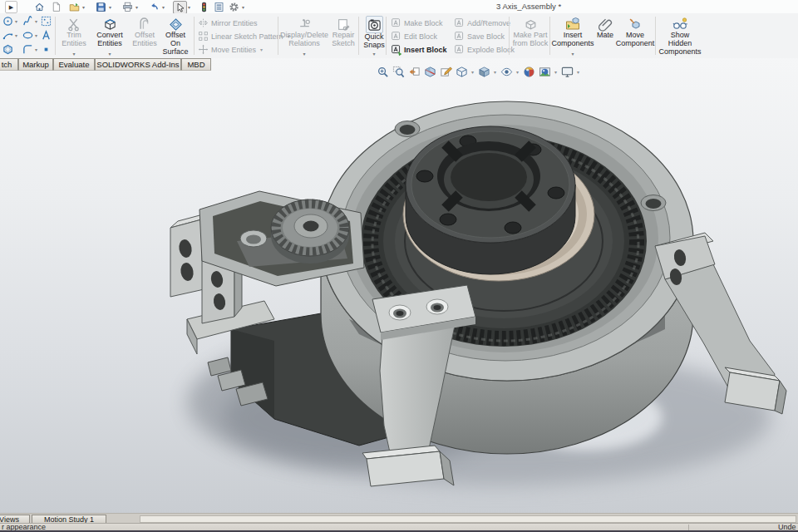  What do you see at coordinates (47, 35) in the screenshot?
I see `sketch-text-tool-button` at bounding box center [47, 35].